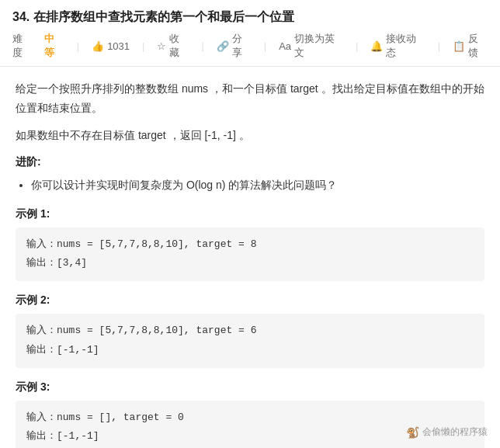  I want to click on example-2-title: 示例 2:, so click(250, 300).